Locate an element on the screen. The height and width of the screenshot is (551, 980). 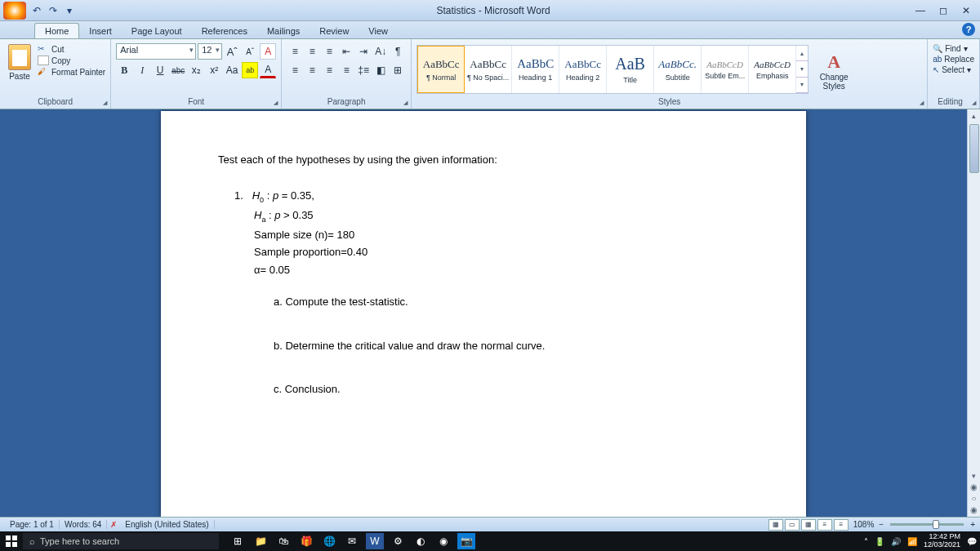
italic-button: I is located at coordinates (142, 70).